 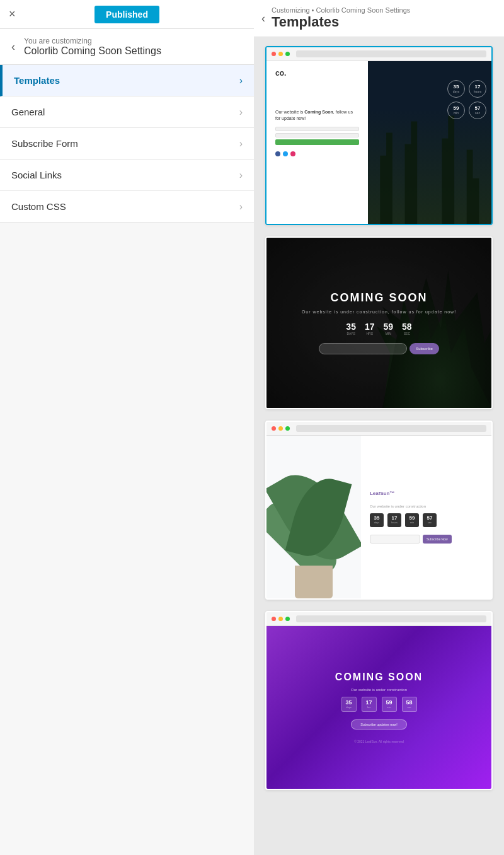 What do you see at coordinates (287, 619) in the screenshot?
I see `tmpl4-dot-green` at bounding box center [287, 619].